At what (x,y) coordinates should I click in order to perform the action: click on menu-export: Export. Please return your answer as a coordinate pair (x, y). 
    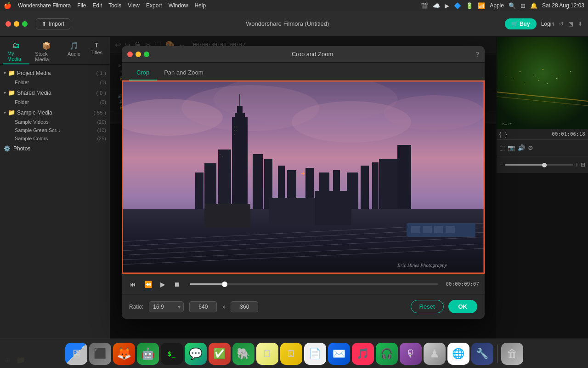
    Looking at the image, I should click on (154, 6).